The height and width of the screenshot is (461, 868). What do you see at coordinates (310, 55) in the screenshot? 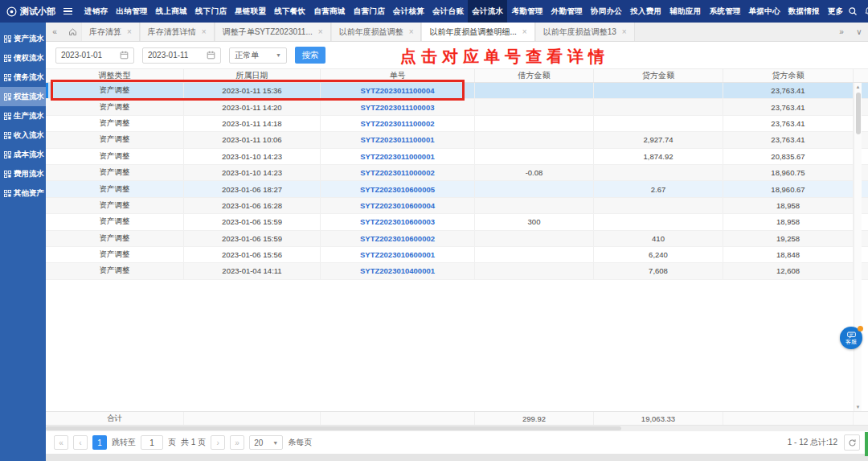
I see `search-button: 搜索` at bounding box center [310, 55].